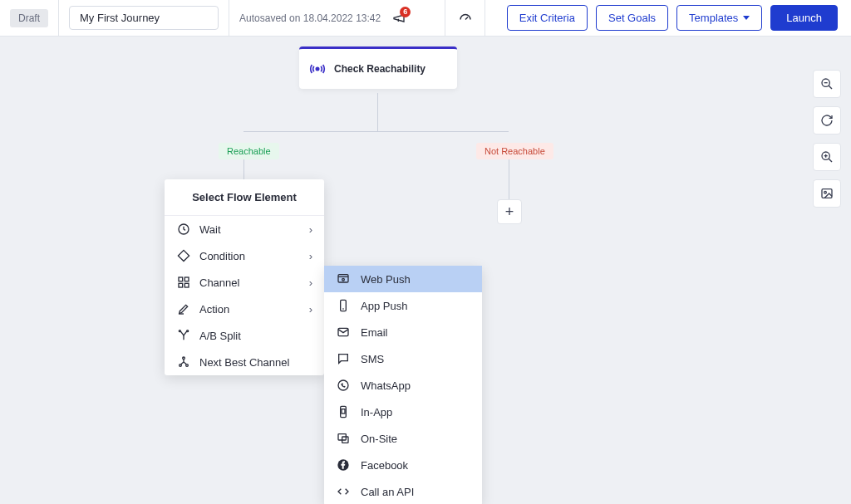 The width and height of the screenshot is (851, 504). Describe the element at coordinates (827, 84) in the screenshot. I see `zoom-out-icon` at that location.